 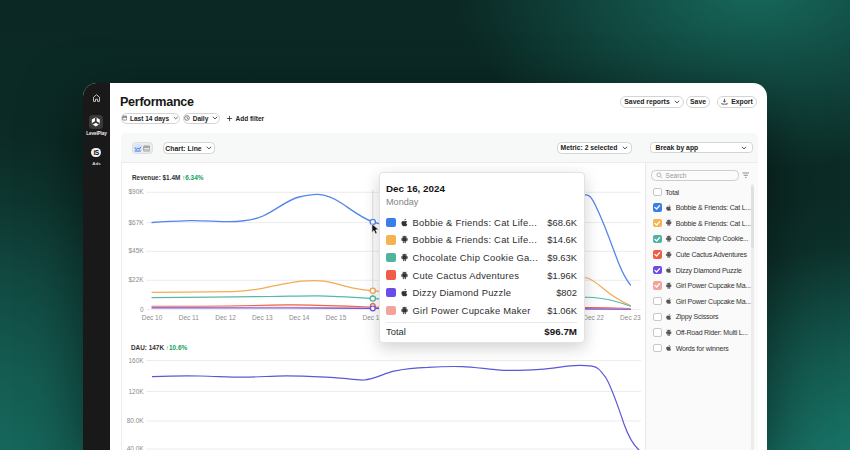 I want to click on svg-text: 80.0K, so click(x=136, y=420).